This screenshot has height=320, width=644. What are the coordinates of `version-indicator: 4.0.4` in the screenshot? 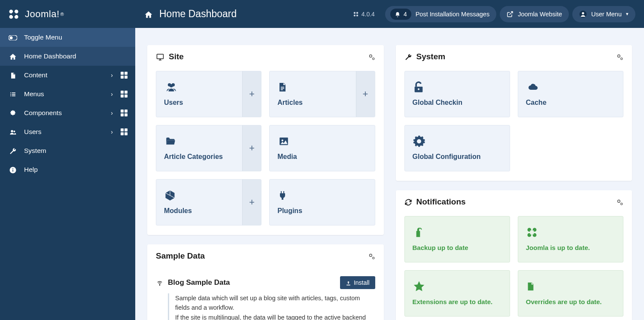 It's located at (364, 14).